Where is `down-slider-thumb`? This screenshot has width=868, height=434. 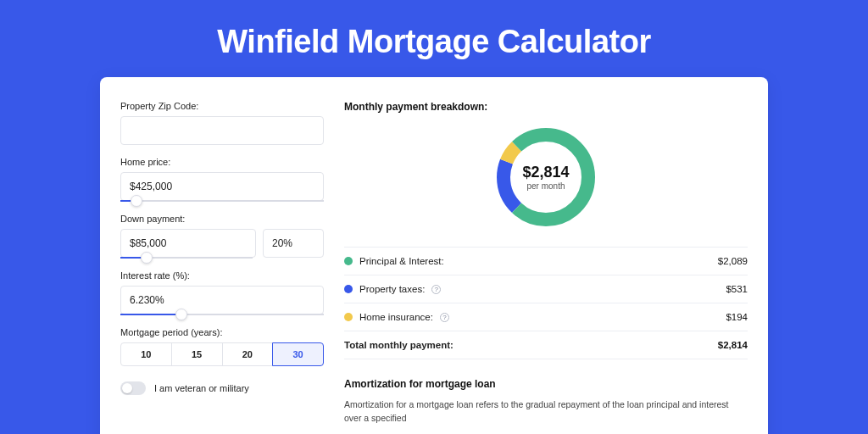
down-slider-thumb is located at coordinates (147, 258).